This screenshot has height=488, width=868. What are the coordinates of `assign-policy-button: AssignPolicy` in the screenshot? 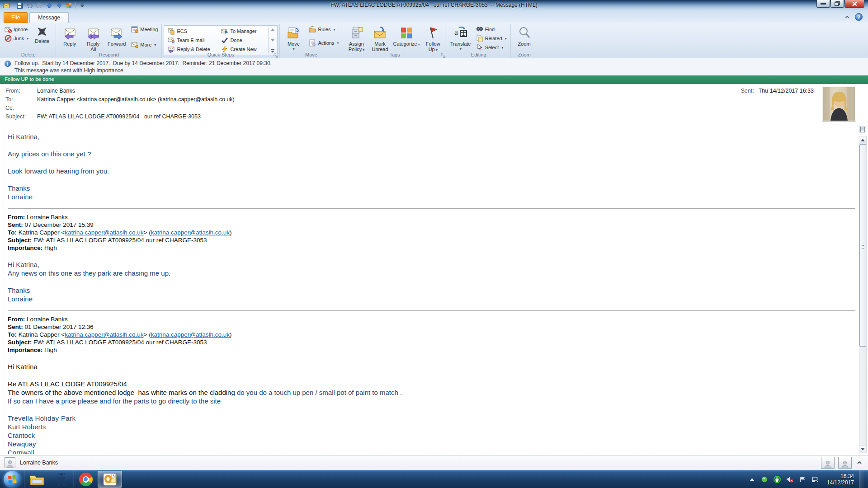 It's located at (357, 39).